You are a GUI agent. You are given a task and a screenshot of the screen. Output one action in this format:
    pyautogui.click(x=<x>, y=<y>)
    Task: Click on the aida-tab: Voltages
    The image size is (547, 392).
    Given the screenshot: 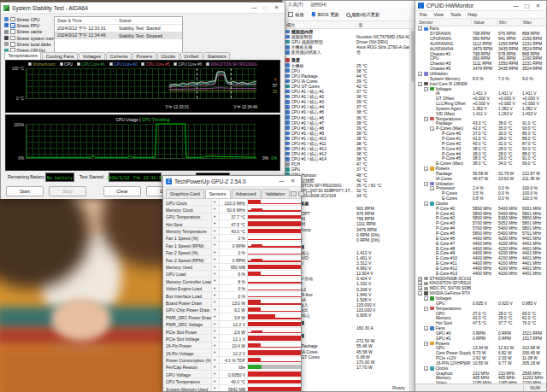 What is the action you would take?
    pyautogui.click(x=91, y=56)
    